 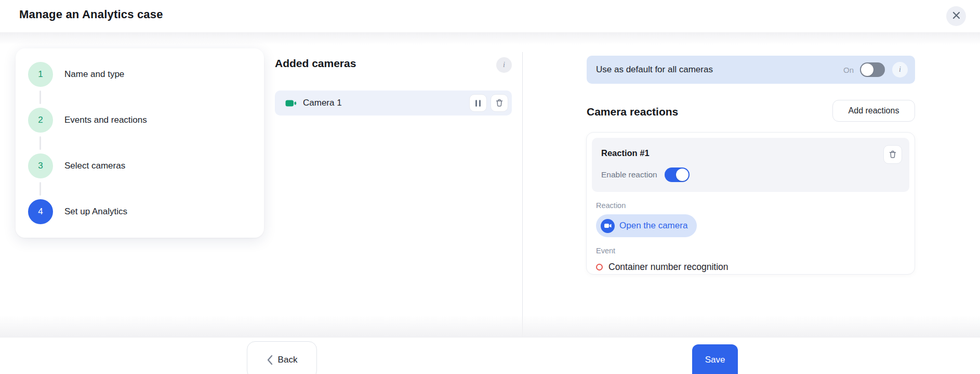 I want to click on reaction-delete-button, so click(x=893, y=154).